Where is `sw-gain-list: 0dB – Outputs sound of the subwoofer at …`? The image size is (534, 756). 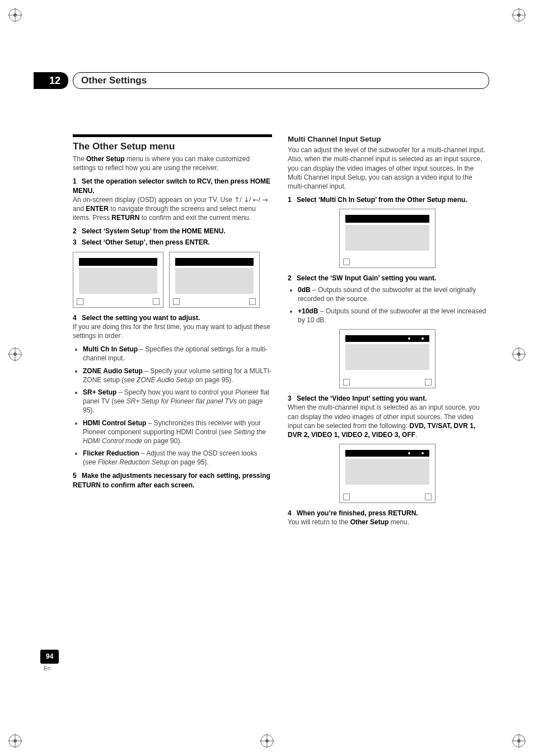 sw-gain-list: 0dB – Outputs sound of the subwoofer at … is located at coordinates (392, 306).